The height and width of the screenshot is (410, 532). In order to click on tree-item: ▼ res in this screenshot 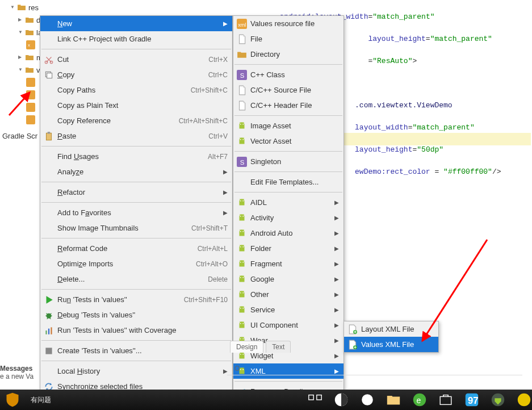, I will do `click(65, 7)`.